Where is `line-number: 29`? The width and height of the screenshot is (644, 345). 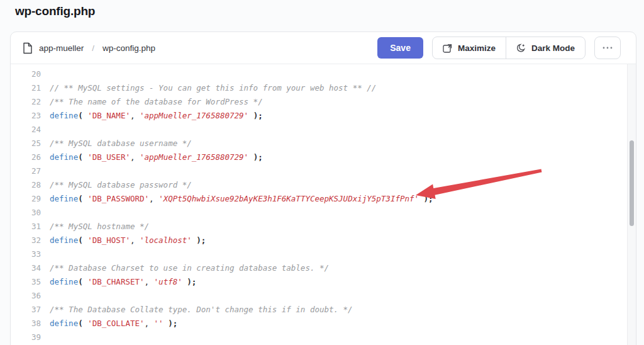 line-number: 29 is located at coordinates (26, 199).